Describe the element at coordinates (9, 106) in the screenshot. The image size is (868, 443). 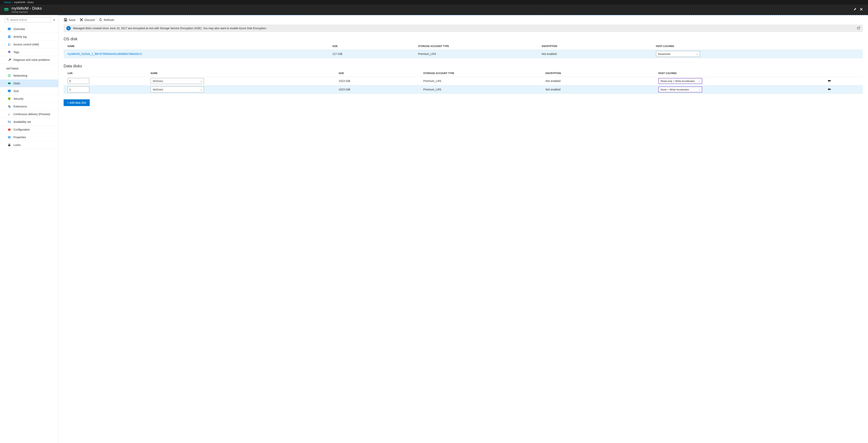
I see `extensions-icon` at that location.